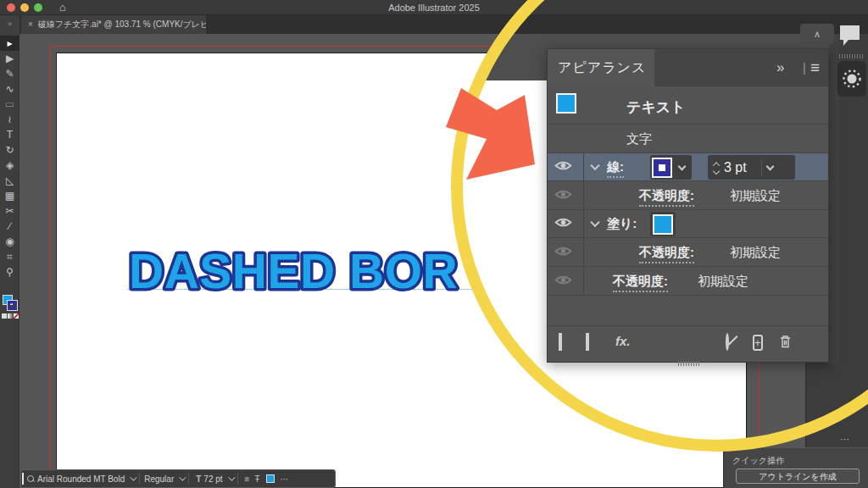  What do you see at coordinates (494, 134) in the screenshot?
I see `callout-arrow-icon` at bounding box center [494, 134].